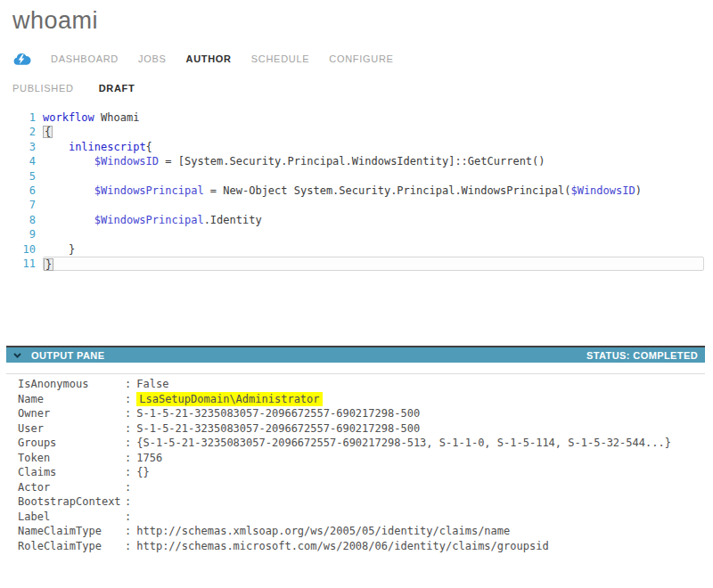 This screenshot has height=588, width=713. What do you see at coordinates (30, 220) in the screenshot?
I see `line-number: 8` at bounding box center [30, 220].